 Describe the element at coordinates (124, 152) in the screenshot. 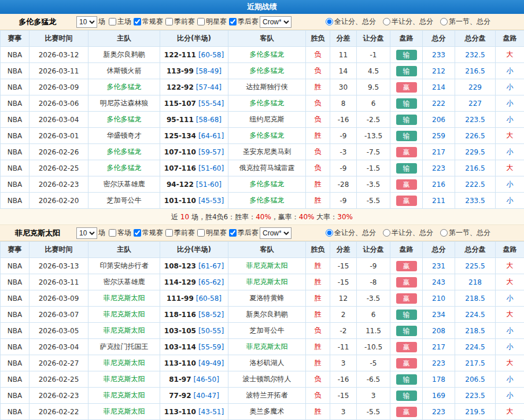

I see `home-team-name: 多伦多猛龙` at that location.